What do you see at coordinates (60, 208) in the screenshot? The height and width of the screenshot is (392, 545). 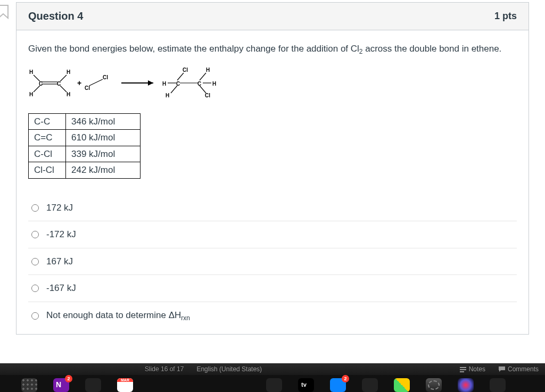 I see `answer-label: 172 kJ` at bounding box center [60, 208].